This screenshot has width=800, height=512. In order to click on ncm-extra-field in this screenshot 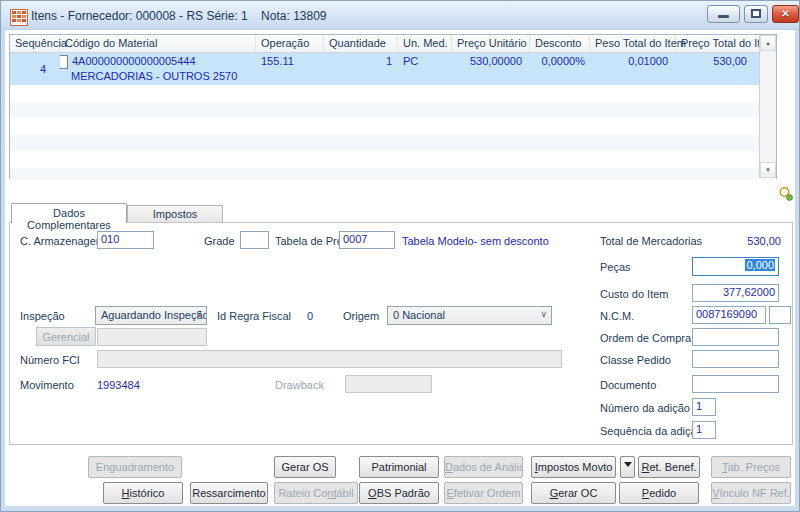, I will do `click(780, 315)`.